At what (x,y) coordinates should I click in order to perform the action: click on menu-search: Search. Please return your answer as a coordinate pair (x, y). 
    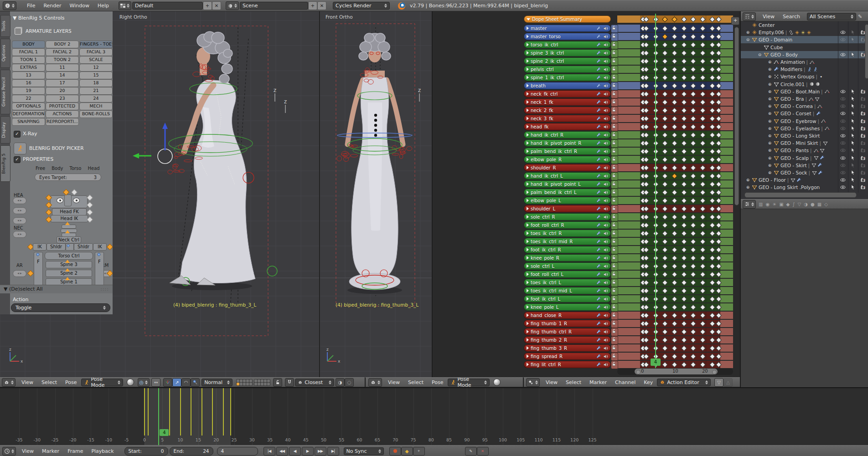
    Looking at the image, I should click on (791, 16).